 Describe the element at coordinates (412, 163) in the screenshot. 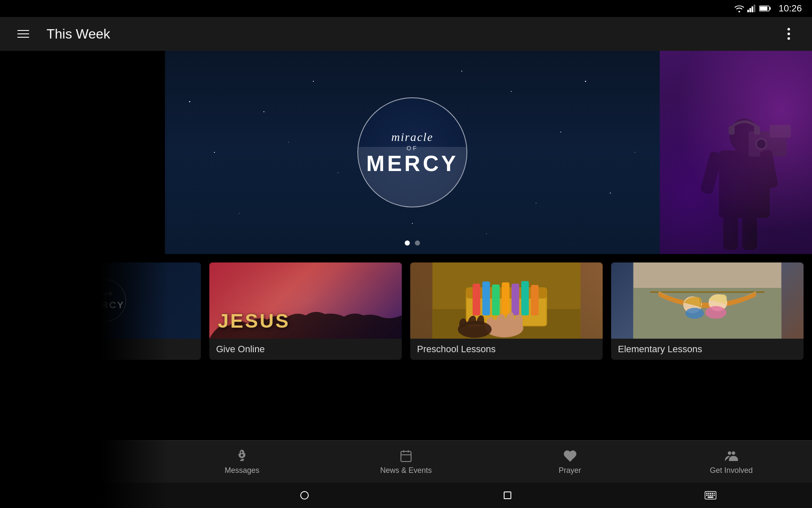

I see `mercy-text: MERCY` at that location.